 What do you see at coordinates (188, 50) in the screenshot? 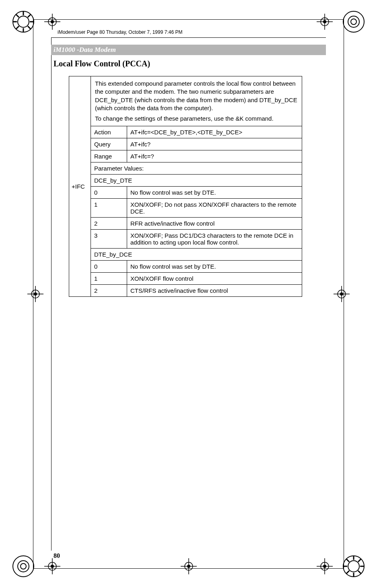
I see `header-band: iM1000 -Data Modem` at bounding box center [188, 50].